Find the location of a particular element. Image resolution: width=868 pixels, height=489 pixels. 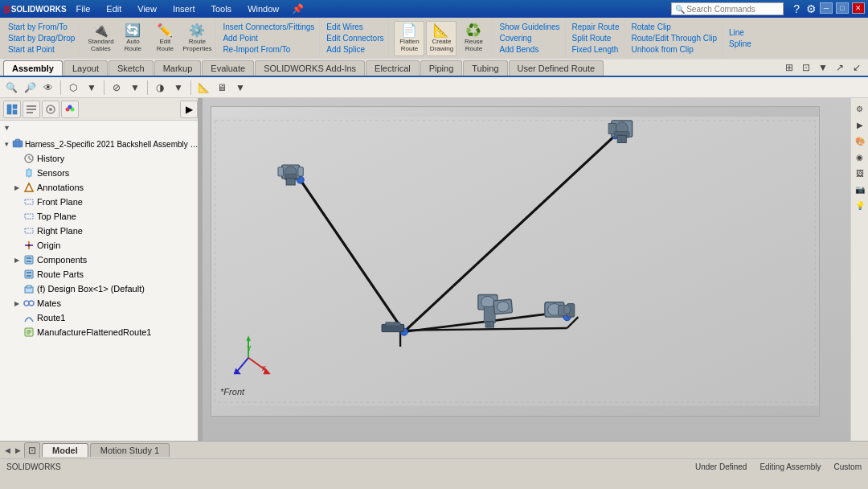

sidebar-config-icon is located at coordinates (51, 109).